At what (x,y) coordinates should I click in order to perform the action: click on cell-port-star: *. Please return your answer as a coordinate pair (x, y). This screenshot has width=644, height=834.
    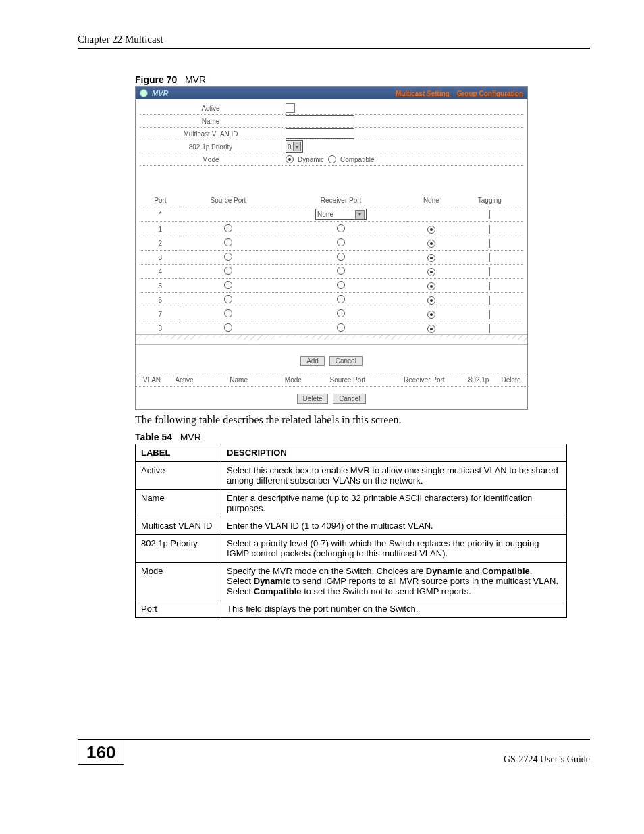
    Looking at the image, I should click on (161, 215).